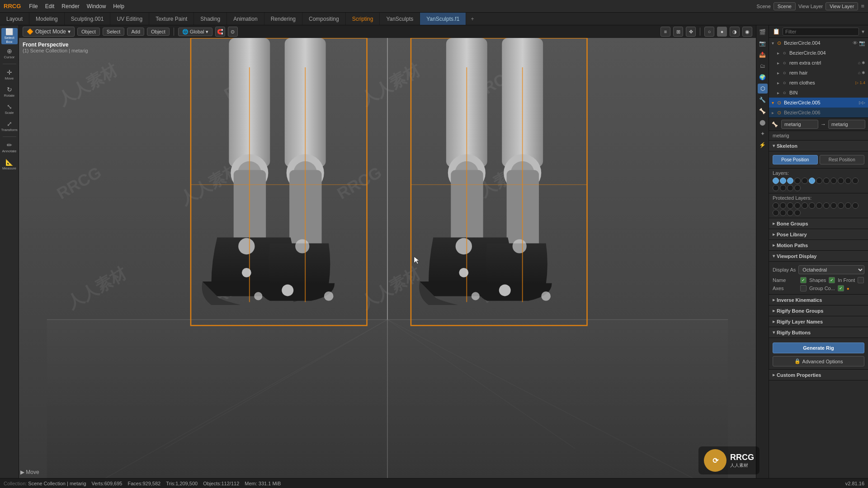 The height and width of the screenshot is (488, 868). I want to click on eye-icon-0: 👁, so click(855, 43).